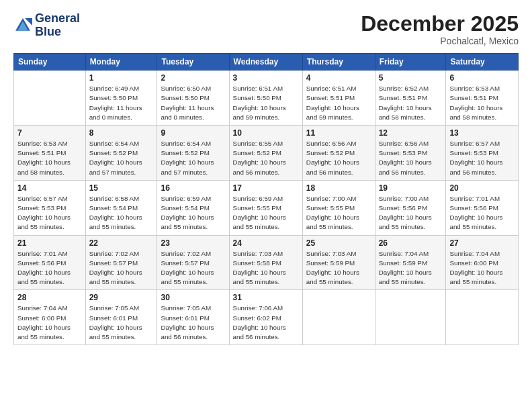 This screenshot has height=411, width=532. What do you see at coordinates (50, 318) in the screenshot?
I see `day-cell: 28Sunrise: 7:04 AMSunset: 6:00 PMDayligh…` at bounding box center [50, 318].